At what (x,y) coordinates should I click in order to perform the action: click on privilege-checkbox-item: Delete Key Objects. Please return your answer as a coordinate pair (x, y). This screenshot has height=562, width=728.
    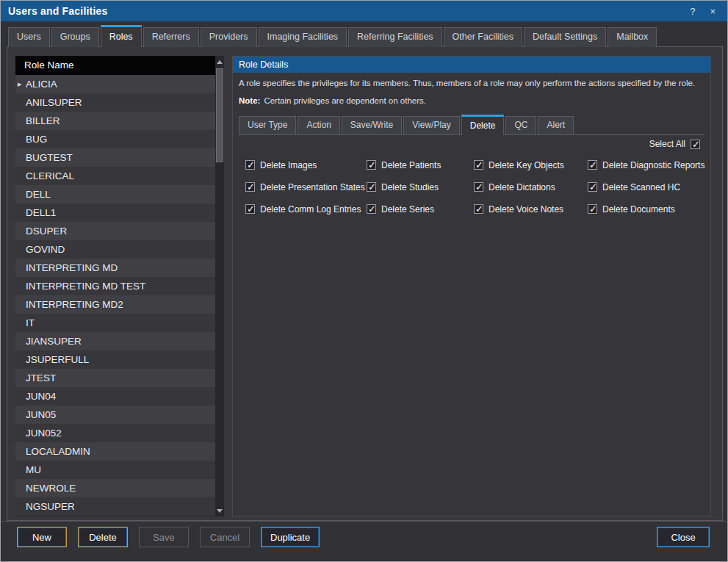
    Looking at the image, I should click on (519, 165).